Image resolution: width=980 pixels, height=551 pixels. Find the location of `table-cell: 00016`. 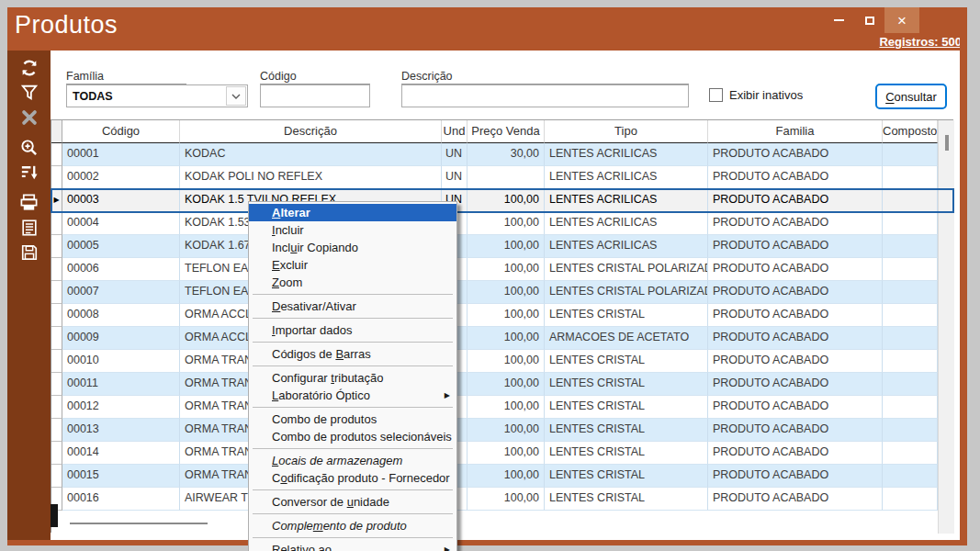

table-cell: 00016 is located at coordinates (121, 500).